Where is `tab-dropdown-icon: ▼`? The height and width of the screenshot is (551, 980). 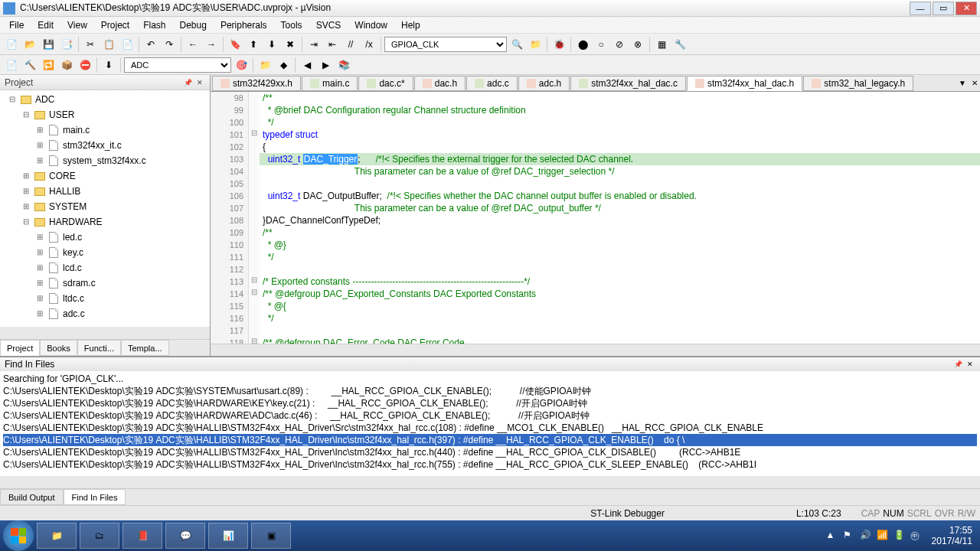 tab-dropdown-icon: ▼ is located at coordinates (962, 83).